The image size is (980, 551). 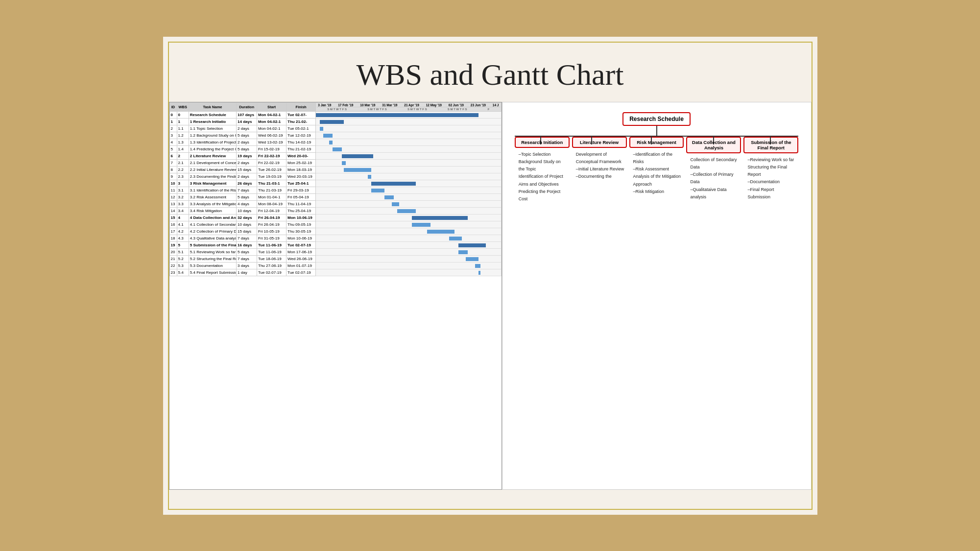 What do you see at coordinates (247, 149) in the screenshot?
I see `gantt-cell: 5 days` at bounding box center [247, 149].